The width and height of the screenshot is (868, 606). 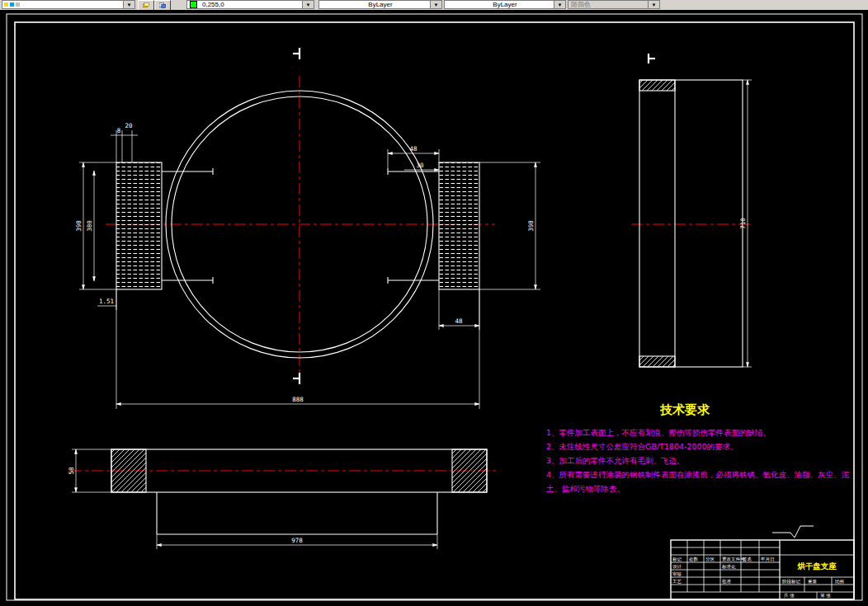 I want to click on dim-side-height: 710, so click(x=743, y=223).